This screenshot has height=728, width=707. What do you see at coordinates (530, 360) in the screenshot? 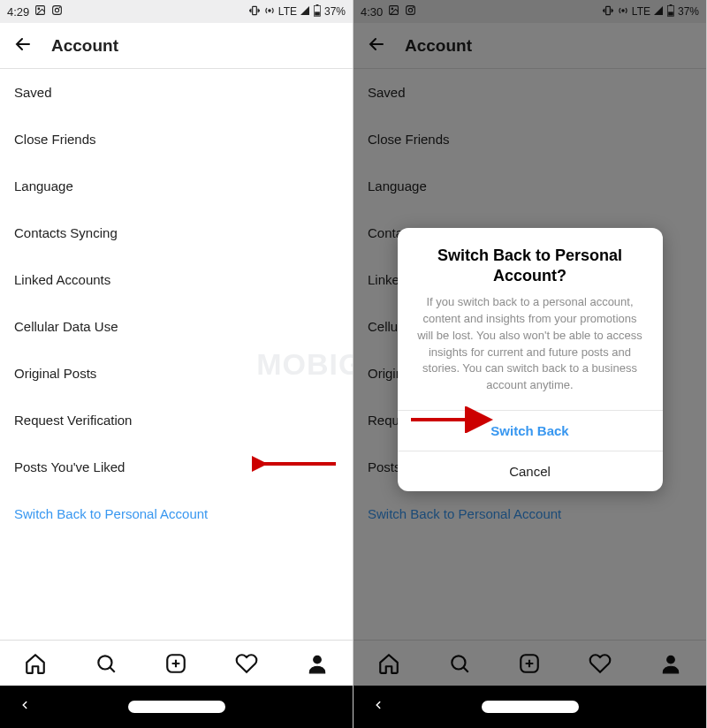
I see `confirm-modal: Switch Back to Personal Account? If you …` at bounding box center [530, 360].